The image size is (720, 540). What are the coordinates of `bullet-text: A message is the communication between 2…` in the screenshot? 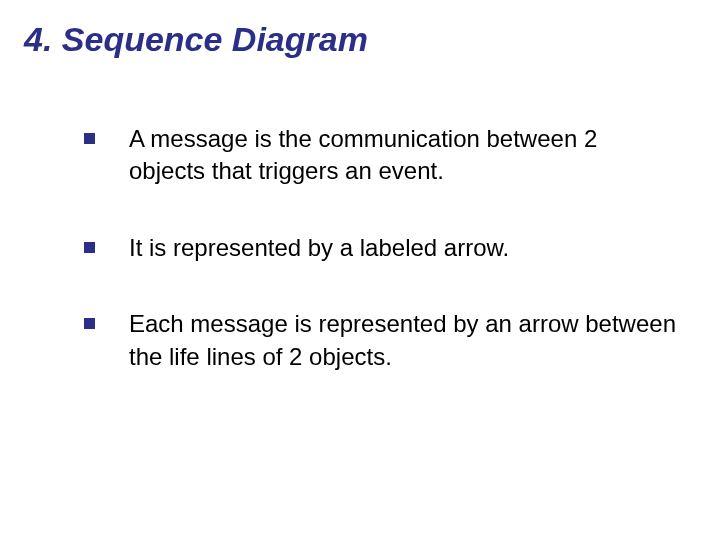 It's located at (402, 156).